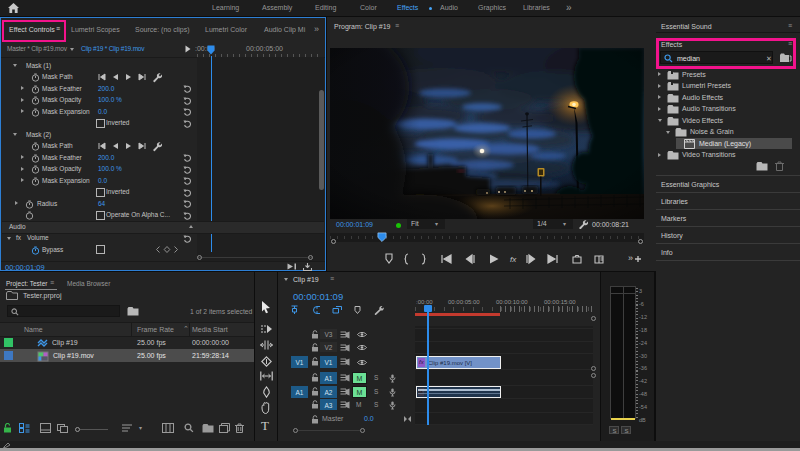  What do you see at coordinates (514, 260) in the screenshot?
I see `svg-text: fx` at bounding box center [514, 260].